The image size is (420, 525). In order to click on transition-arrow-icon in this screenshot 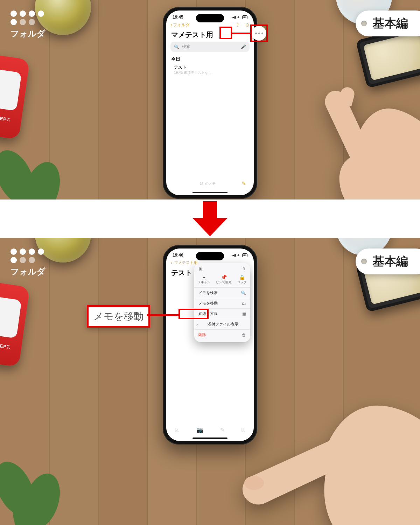, I will do `click(210, 219)`.